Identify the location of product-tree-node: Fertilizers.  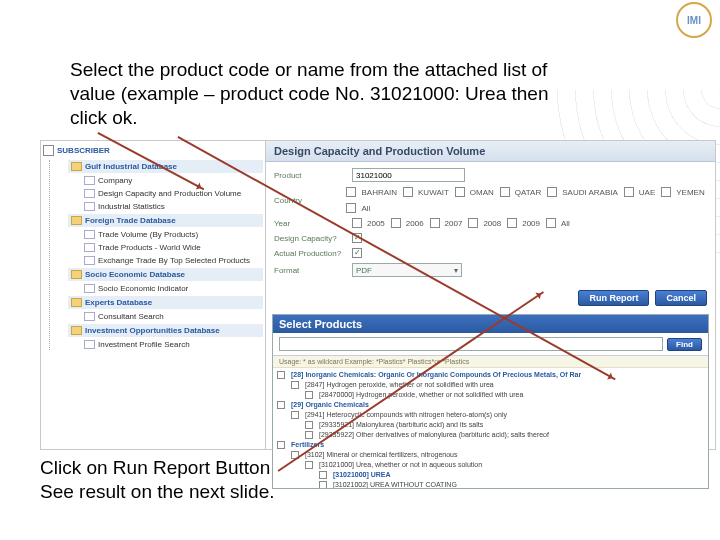
(490, 445).